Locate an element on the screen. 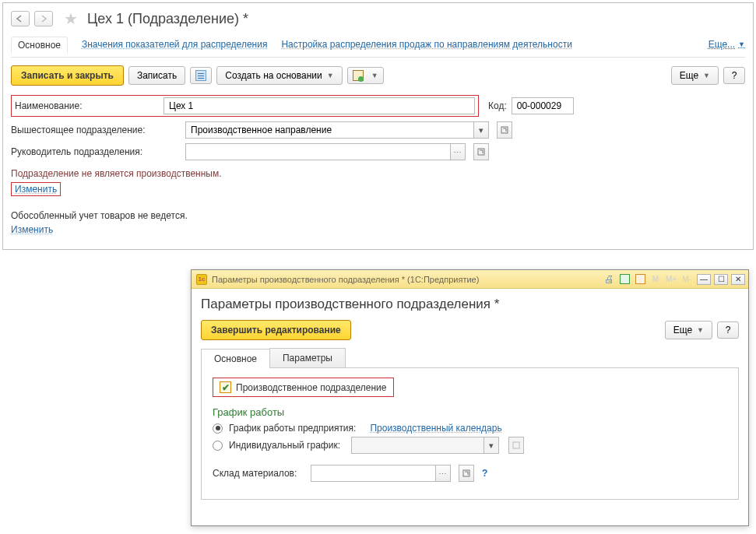 This screenshot has height=534, width=756. production-checkbox-row: ✔ Производственное подразделение is located at coordinates (304, 388).